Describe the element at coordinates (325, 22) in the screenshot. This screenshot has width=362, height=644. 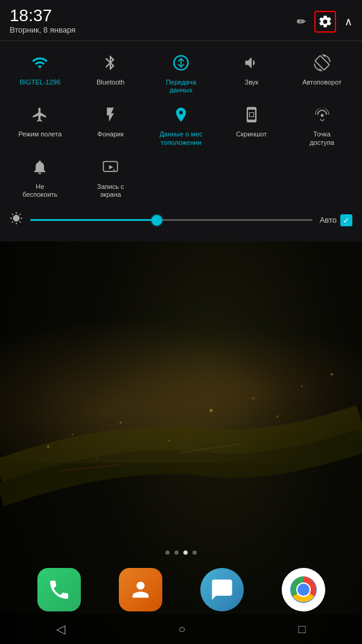
I see `gear-icon` at that location.